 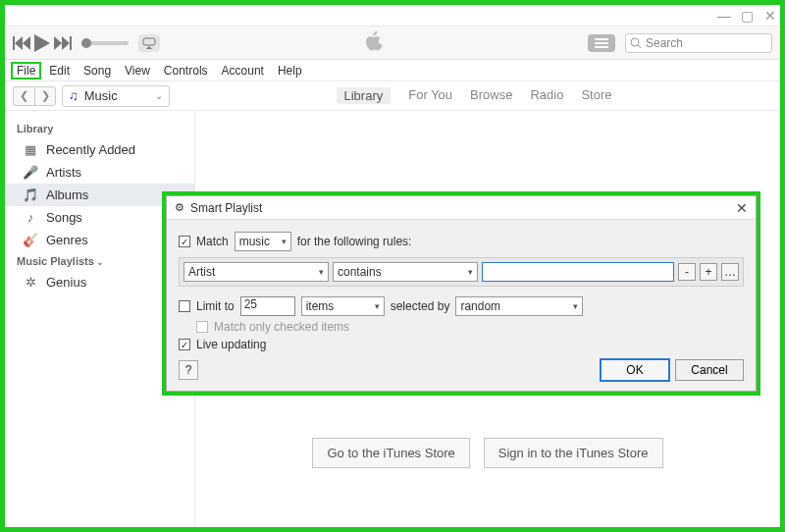 I want to click on search-icon, so click(x=636, y=43).